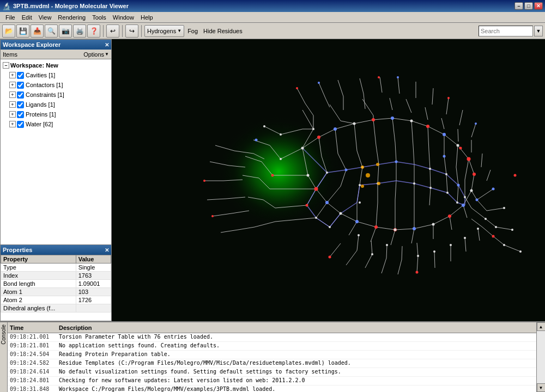 The image size is (545, 392). What do you see at coordinates (21, 75) in the screenshot?
I see `checkbox-cavities` at bounding box center [21, 75].